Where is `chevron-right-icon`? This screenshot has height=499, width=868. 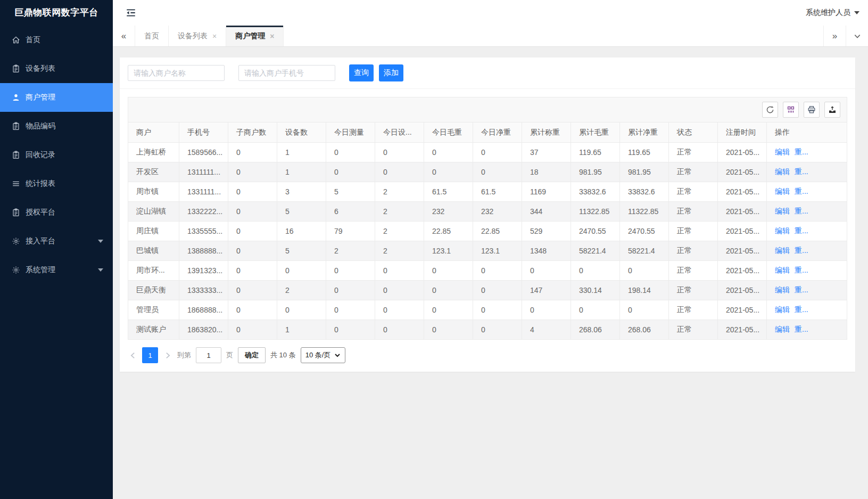
chevron-right-icon is located at coordinates (168, 356).